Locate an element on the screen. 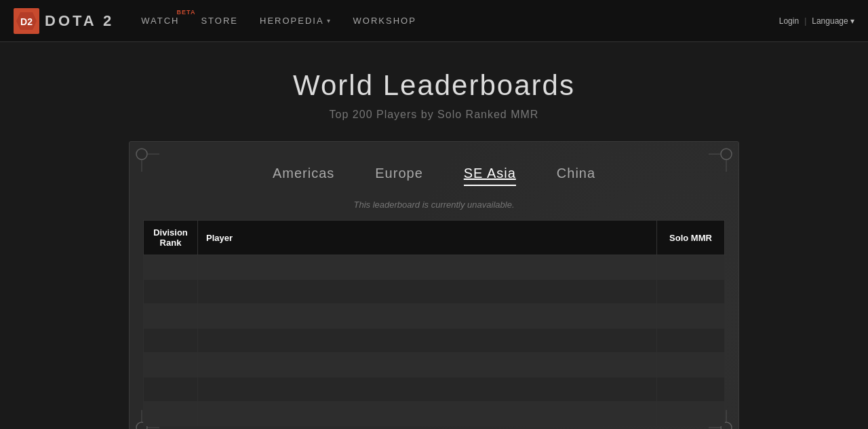 The width and height of the screenshot is (868, 429). dota-logo-icon: D2 is located at coordinates (26, 21).